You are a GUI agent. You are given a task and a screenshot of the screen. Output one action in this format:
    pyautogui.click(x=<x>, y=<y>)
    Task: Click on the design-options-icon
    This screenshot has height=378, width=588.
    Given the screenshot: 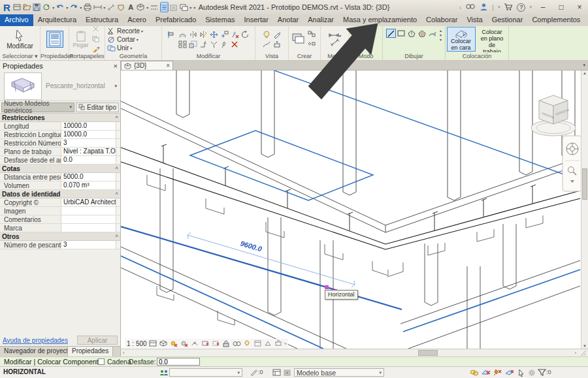 What is the action you would take?
    pyautogui.click(x=277, y=372)
    